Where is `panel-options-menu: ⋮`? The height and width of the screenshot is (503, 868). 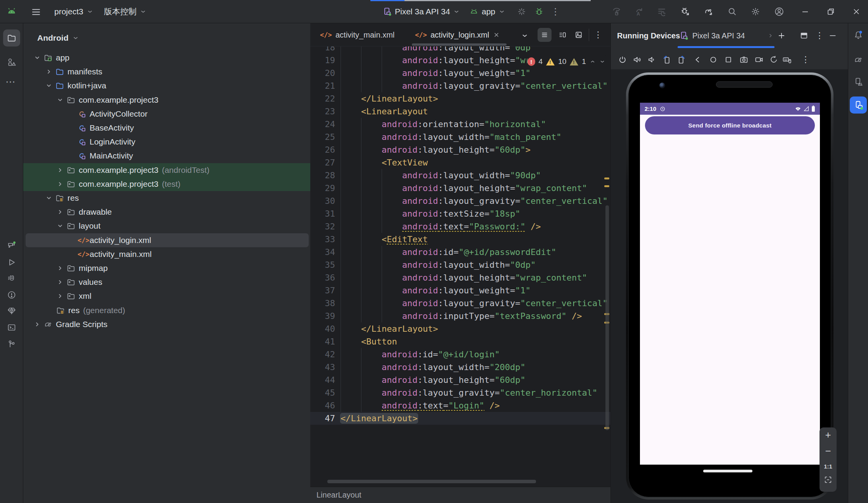
panel-options-menu: ⋮ is located at coordinates (820, 36).